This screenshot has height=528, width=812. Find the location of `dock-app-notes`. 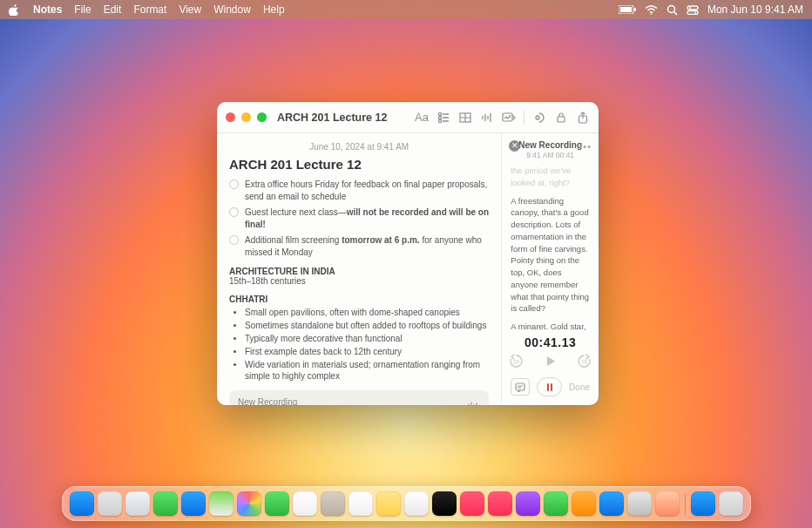

dock-app-notes is located at coordinates (389, 504).